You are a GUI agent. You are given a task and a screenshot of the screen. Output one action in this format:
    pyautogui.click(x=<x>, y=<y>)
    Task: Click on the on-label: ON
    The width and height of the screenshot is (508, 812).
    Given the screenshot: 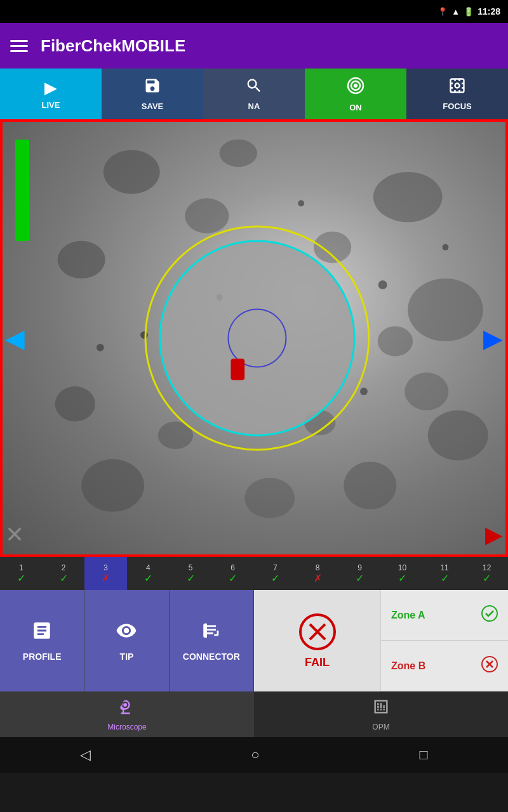 What is the action you would take?
    pyautogui.click(x=356, y=108)
    